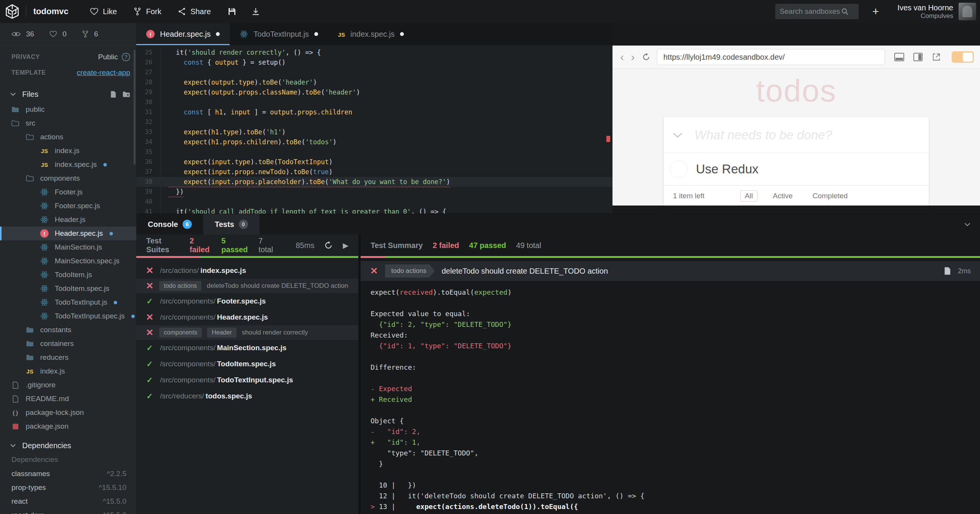  What do you see at coordinates (608, 139) in the screenshot?
I see `error-ruler-mark` at bounding box center [608, 139].